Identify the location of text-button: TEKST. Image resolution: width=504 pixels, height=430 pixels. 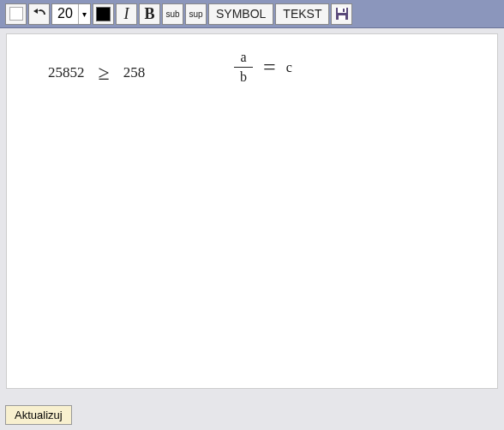
(302, 14).